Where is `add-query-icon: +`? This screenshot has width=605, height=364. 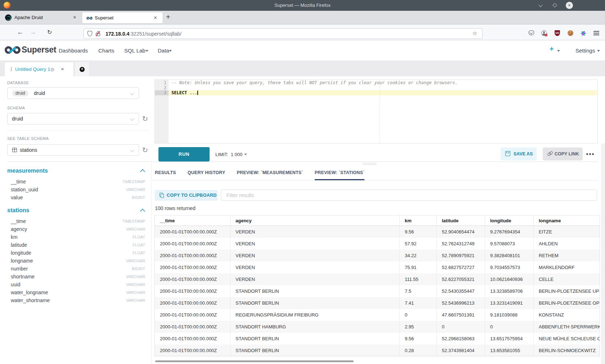
add-query-icon: + is located at coordinates (82, 69).